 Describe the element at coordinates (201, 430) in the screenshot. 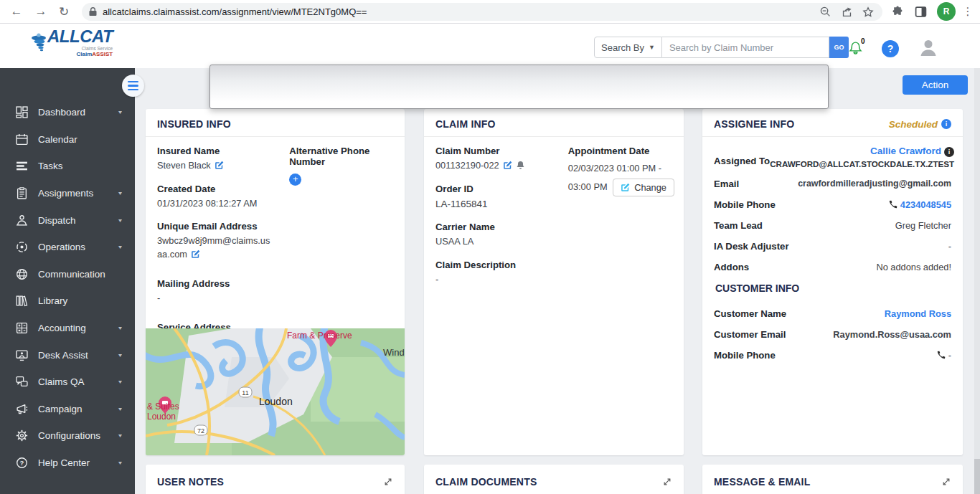

I see `route-shield-72: 72` at that location.